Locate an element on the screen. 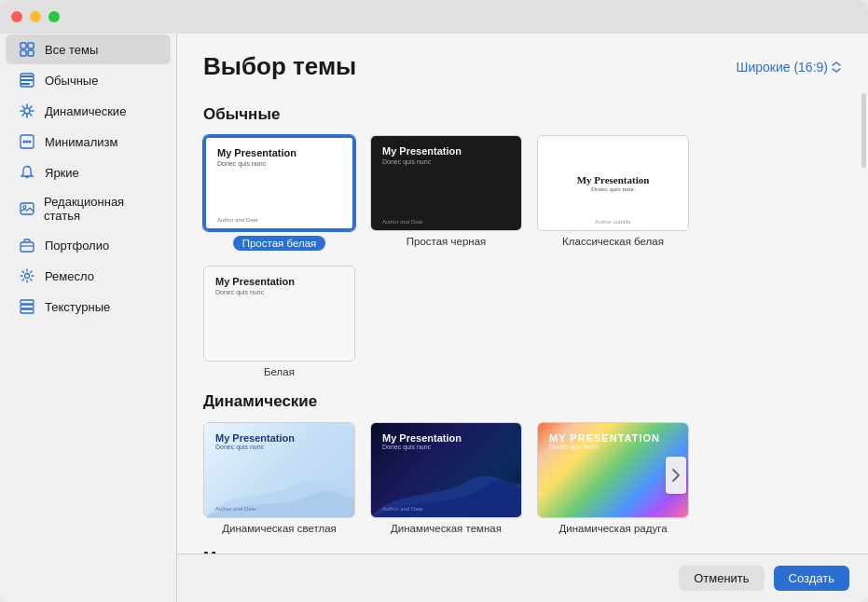  dots-icon is located at coordinates (27, 142).